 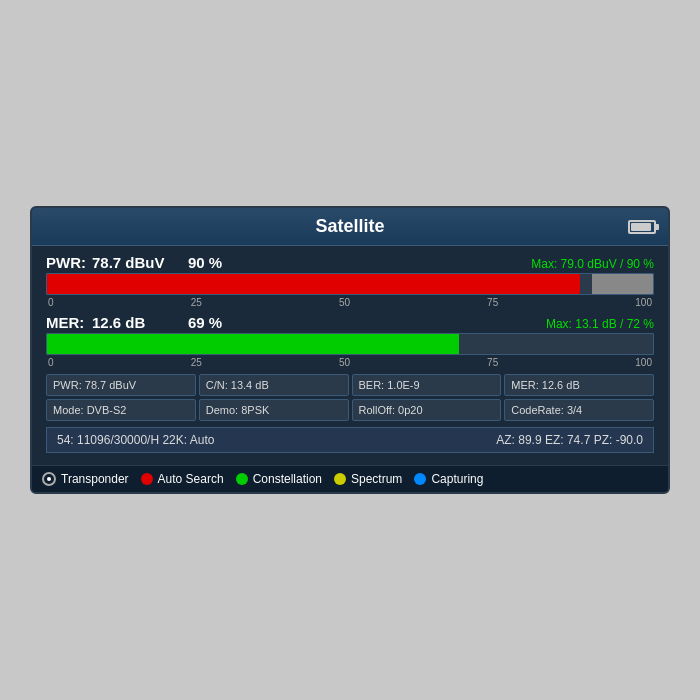 I want to click on scale-0: 0, so click(x=51, y=302).